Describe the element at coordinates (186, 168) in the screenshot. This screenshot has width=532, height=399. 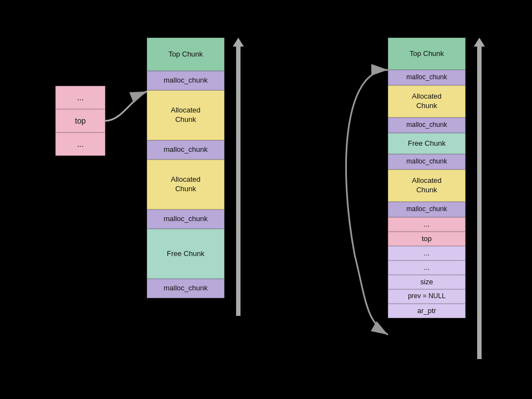
I see `left-heap: Top Chunk malloc_chunk AllocatedChunk ma…` at that location.